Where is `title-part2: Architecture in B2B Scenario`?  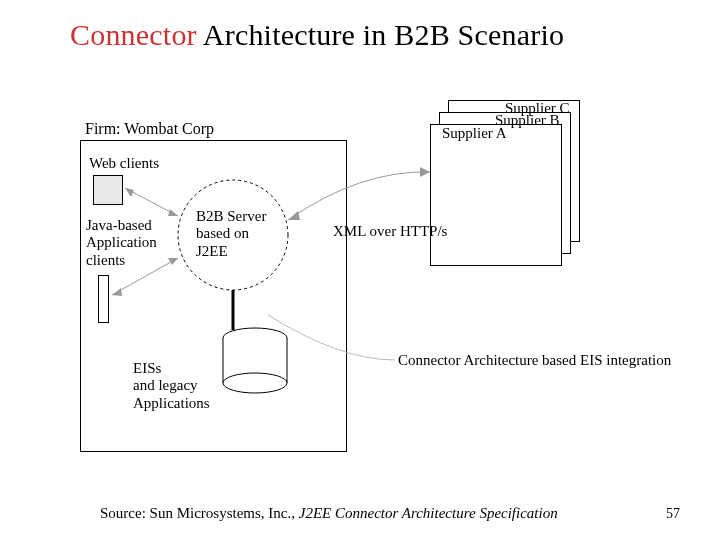 title-part2: Architecture in B2B Scenario is located at coordinates (380, 34).